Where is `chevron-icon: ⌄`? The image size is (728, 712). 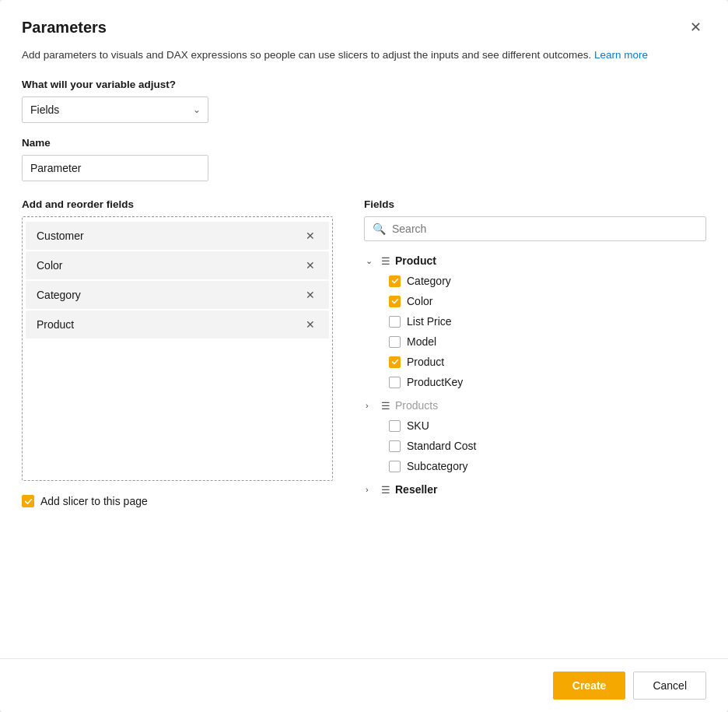 chevron-icon: ⌄ is located at coordinates (371, 261).